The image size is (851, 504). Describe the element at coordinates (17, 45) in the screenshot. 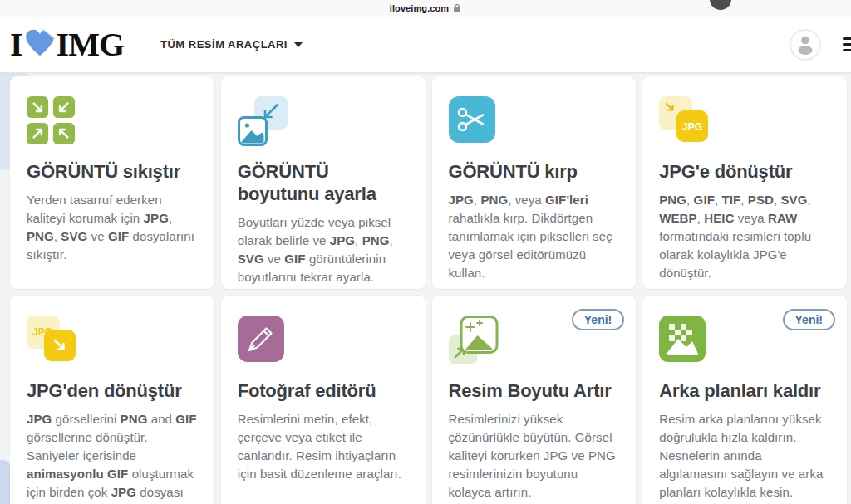

I see `logo-text-i: I` at that location.